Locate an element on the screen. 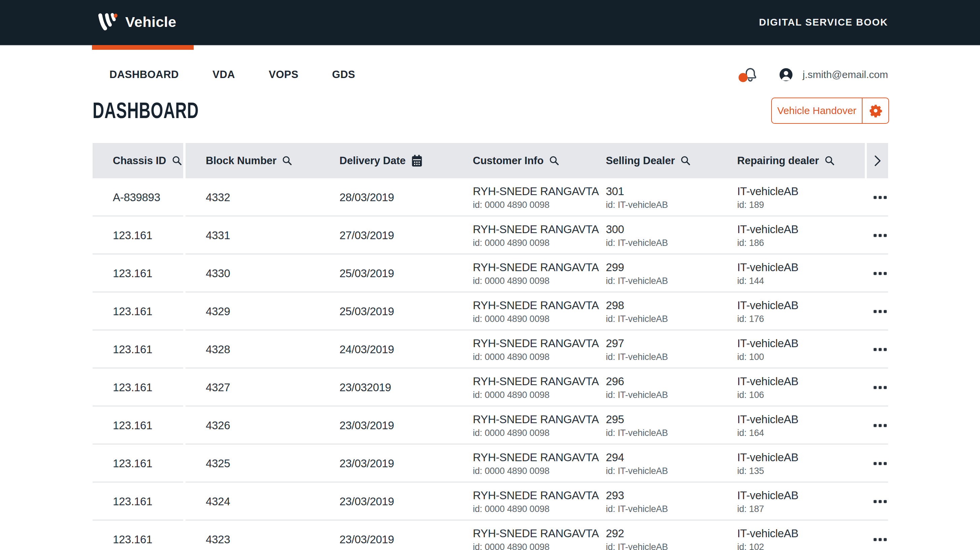 Image resolution: width=980 pixels, height=550 pixels. gear-icon is located at coordinates (876, 111).